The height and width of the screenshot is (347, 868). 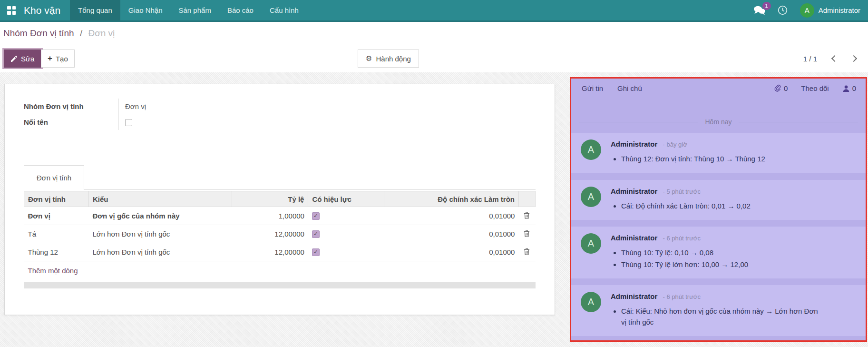 What do you see at coordinates (221, 107) in the screenshot?
I see `field-value-group: Đơn vị` at bounding box center [221, 107].